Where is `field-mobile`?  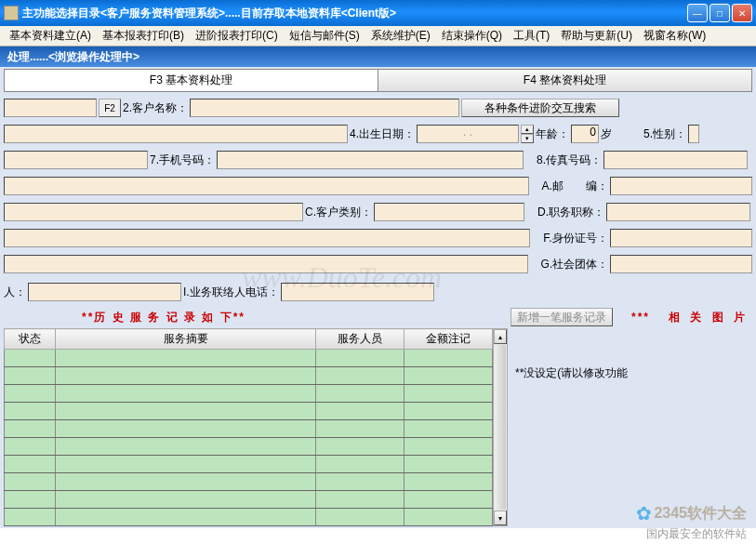 field-mobile is located at coordinates (370, 160).